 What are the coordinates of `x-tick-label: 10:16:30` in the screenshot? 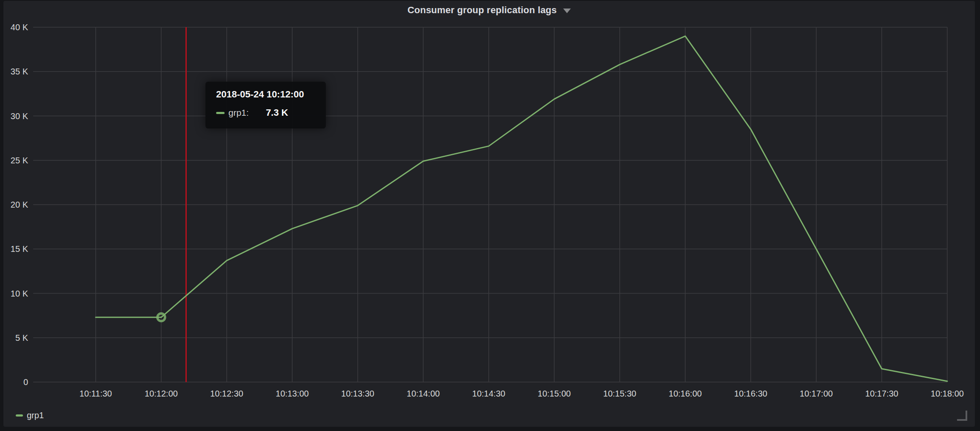 It's located at (751, 394).